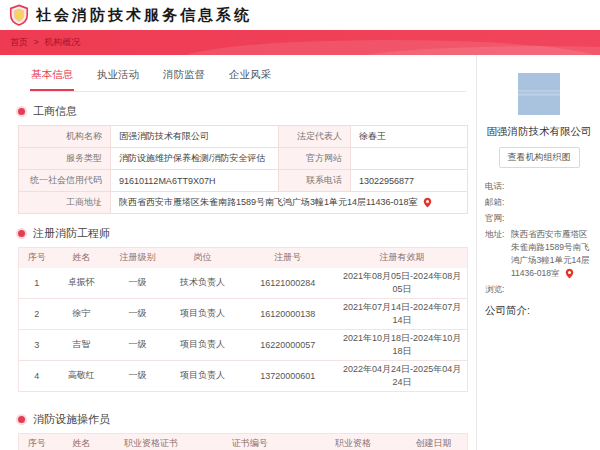  Describe the element at coordinates (248, 74) in the screenshot. I see `tab-bar: 基本信息 执业活动 消防监督 企业风采` at that location.